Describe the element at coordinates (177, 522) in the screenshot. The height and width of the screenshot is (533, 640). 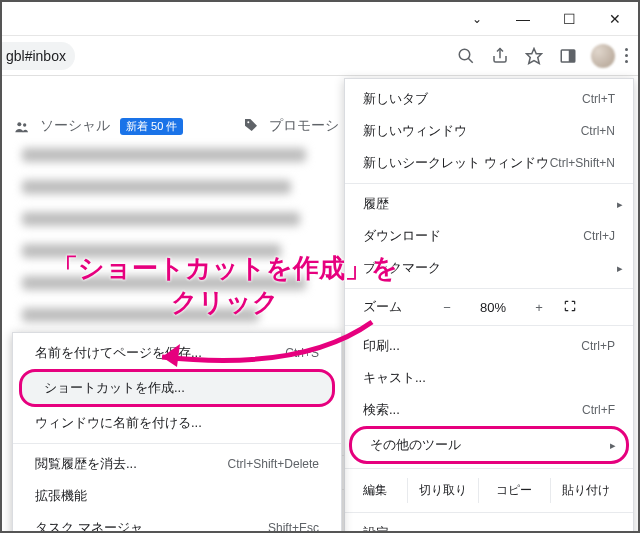
I see `submenu-task-manager: タスク マネージャShift+Esc` at that location.